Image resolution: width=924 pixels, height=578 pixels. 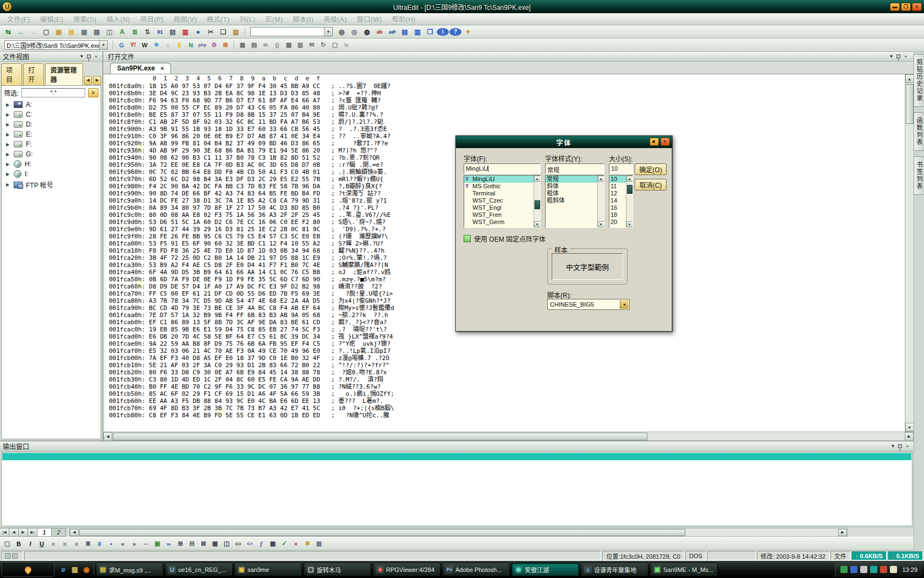 I want to click on table-icon: ⊞, so click(x=180, y=544).